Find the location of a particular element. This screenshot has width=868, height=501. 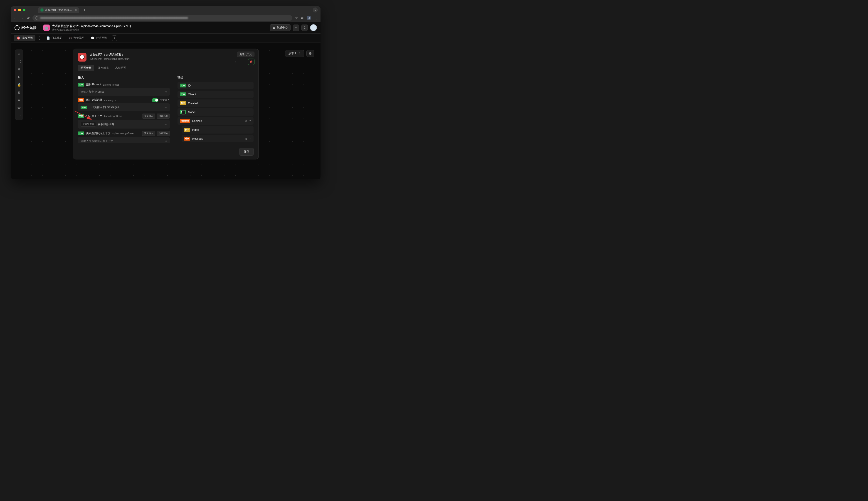

close-window-button is located at coordinates (15, 10).